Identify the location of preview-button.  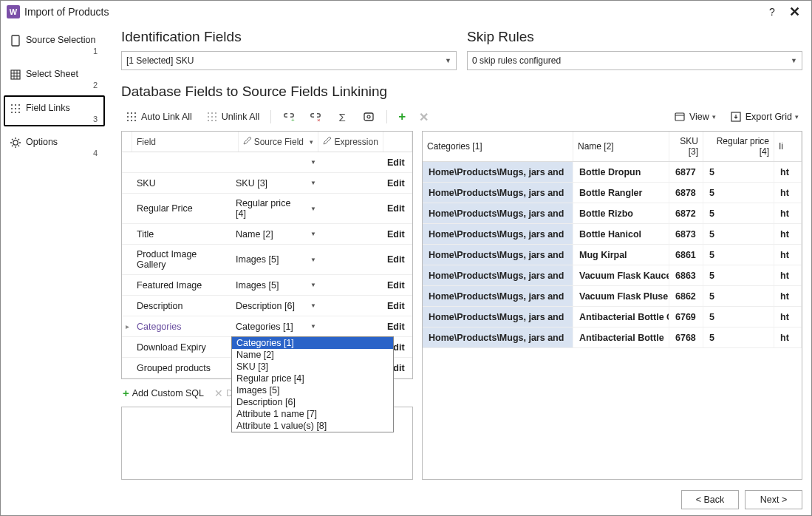
(369, 117).